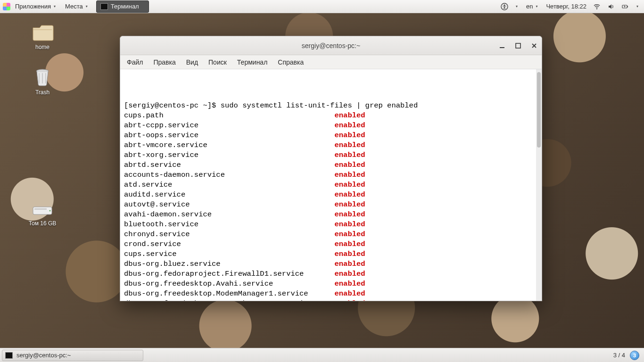  I want to click on battery-icon, so click(625, 7).